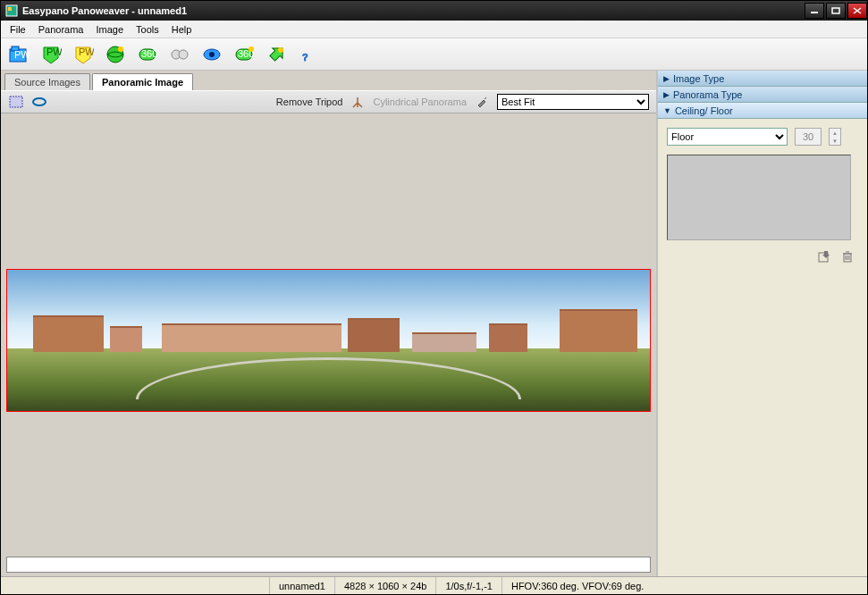 The width and height of the screenshot is (868, 595). What do you see at coordinates (573, 102) in the screenshot?
I see `zoom-fit-select: Best Fit` at bounding box center [573, 102].